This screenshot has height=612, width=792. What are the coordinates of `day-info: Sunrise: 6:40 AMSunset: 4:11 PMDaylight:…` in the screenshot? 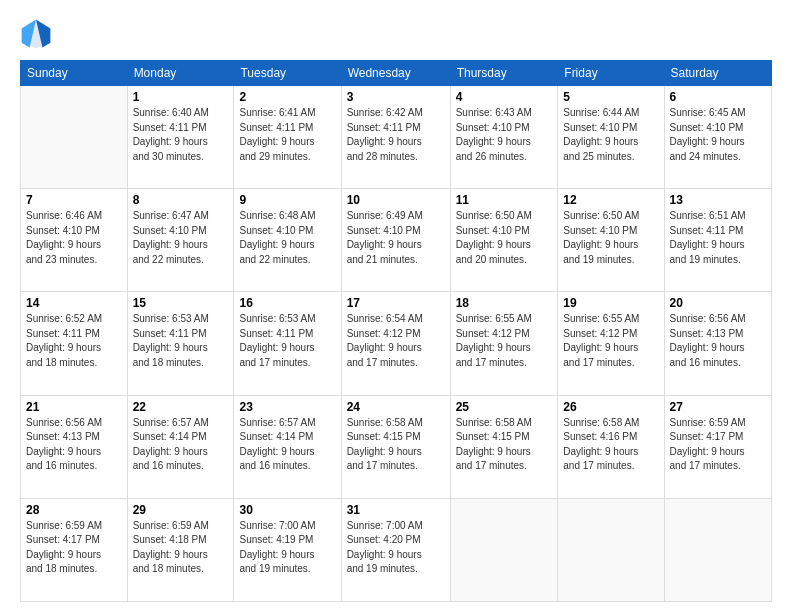 It's located at (181, 135).